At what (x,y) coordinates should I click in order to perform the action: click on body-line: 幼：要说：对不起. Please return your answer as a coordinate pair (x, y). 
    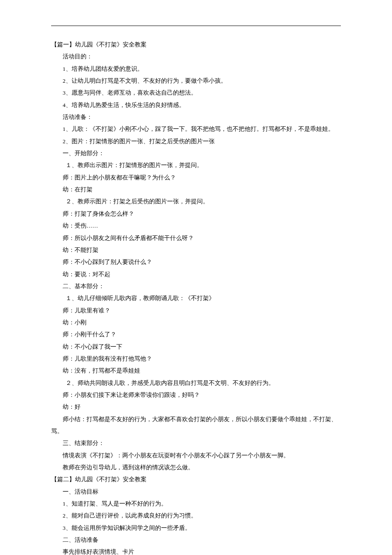
    Looking at the image, I should click on (196, 275).